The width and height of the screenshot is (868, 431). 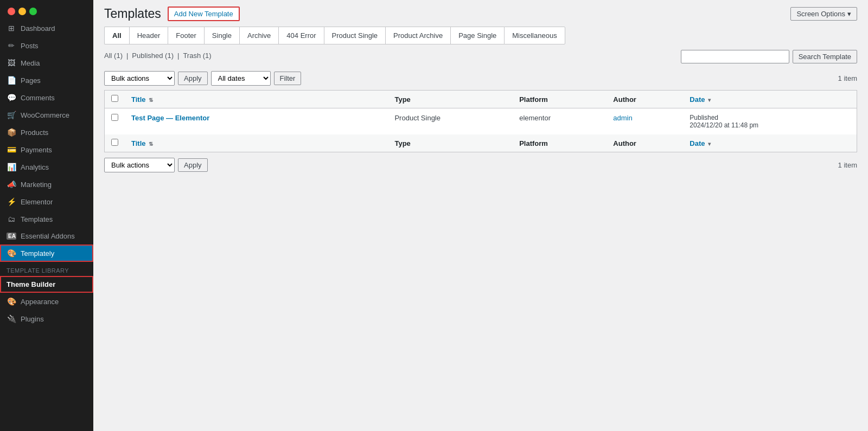 I want to click on date-sort-link-footer: Date ▾, so click(x=700, y=143).